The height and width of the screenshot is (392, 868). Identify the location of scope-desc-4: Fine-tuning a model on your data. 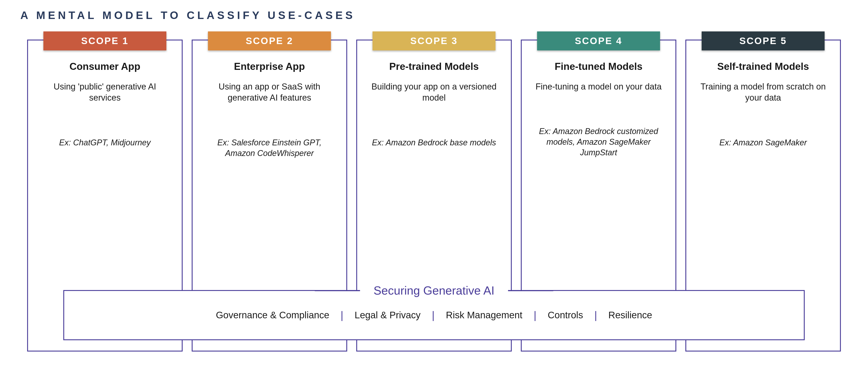
(598, 87).